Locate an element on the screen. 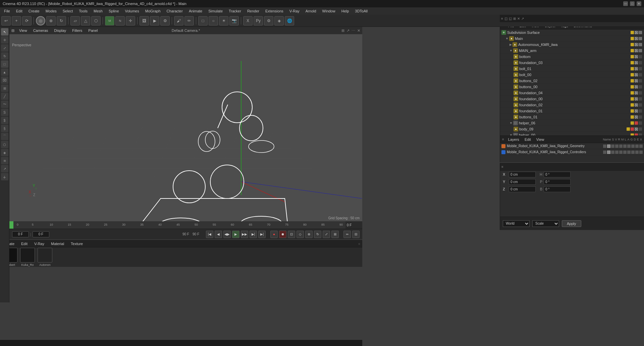 The width and height of the screenshot is (644, 346). sidebar-extra2-tool: ↗ is located at coordinates (5, 169).